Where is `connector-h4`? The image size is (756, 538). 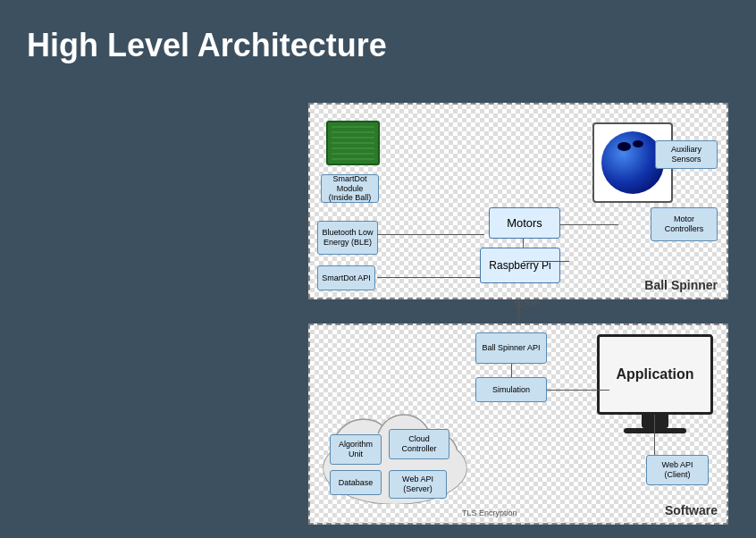 connector-h4 is located at coordinates (546, 261).